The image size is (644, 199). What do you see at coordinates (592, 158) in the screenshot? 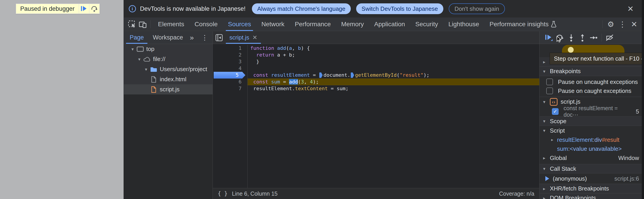
I see `scope-global-group: ▸ Global Window` at bounding box center [592, 158].